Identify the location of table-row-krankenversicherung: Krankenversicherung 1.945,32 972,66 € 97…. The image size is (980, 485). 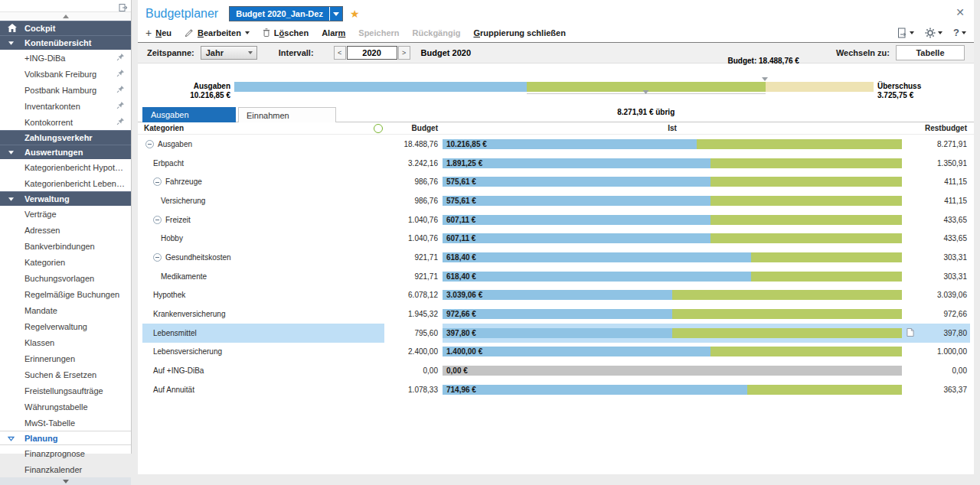
(556, 314).